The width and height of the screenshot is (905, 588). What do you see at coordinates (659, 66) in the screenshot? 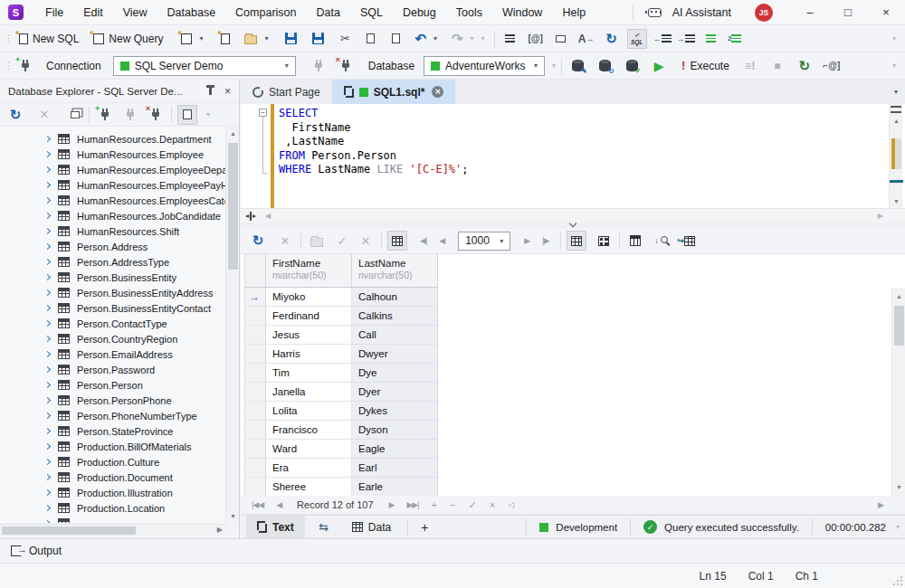
I see `execute-play-button: ▶` at bounding box center [659, 66].